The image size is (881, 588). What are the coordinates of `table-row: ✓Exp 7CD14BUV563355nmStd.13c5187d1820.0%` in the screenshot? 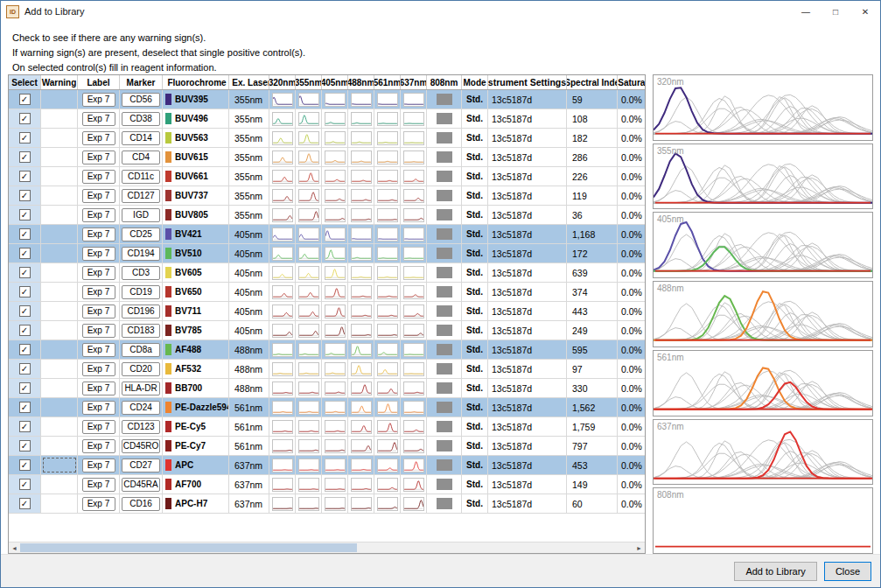 It's located at (327, 138).